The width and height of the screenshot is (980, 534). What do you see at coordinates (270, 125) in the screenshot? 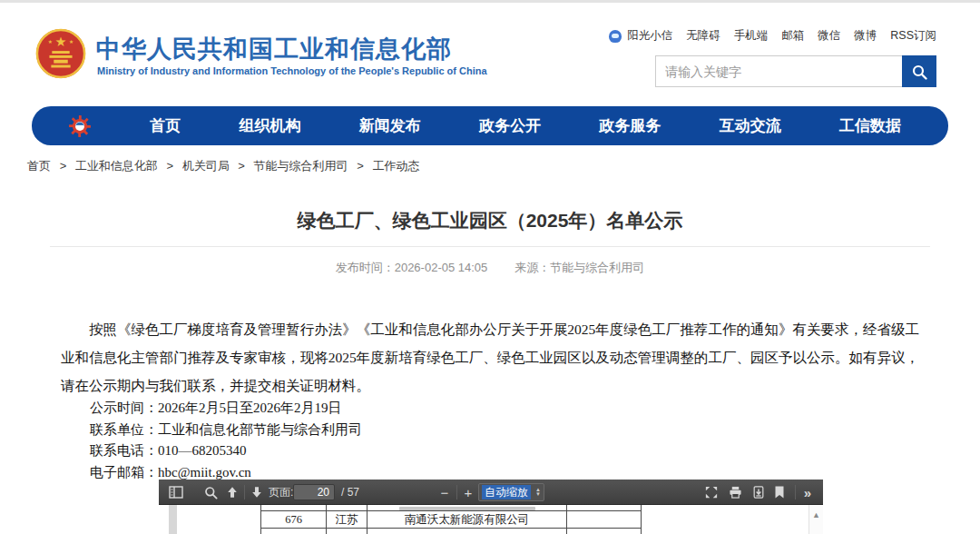
I see `nav-item-organization: 组织机构` at bounding box center [270, 125].